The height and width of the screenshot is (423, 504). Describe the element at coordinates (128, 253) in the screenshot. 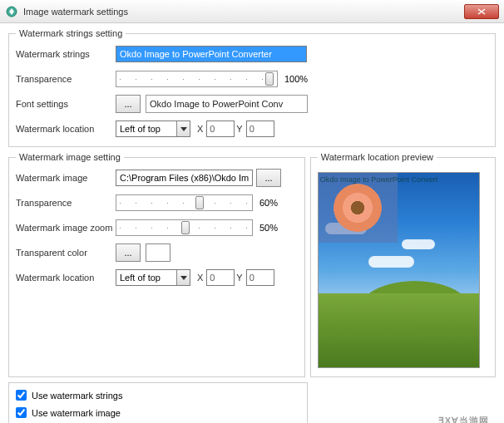

I see `transparent-color-button: ...` at that location.